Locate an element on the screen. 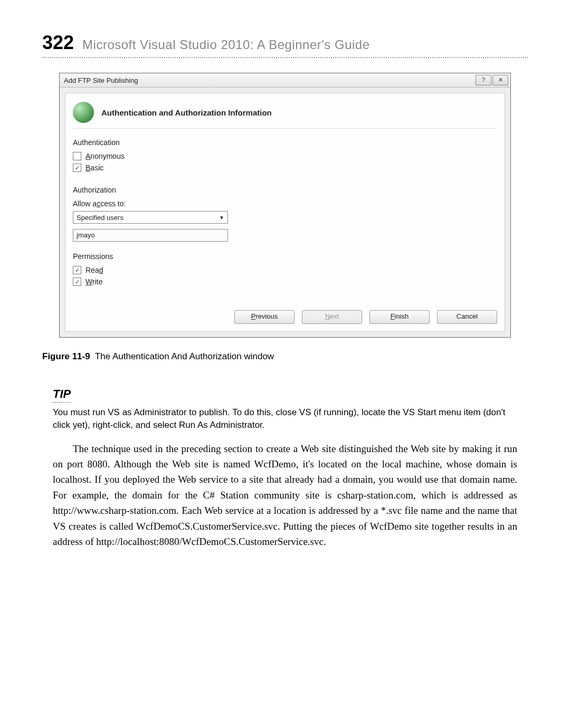 The width and height of the screenshot is (570, 728). read-checkbox: ✓ is located at coordinates (77, 270).